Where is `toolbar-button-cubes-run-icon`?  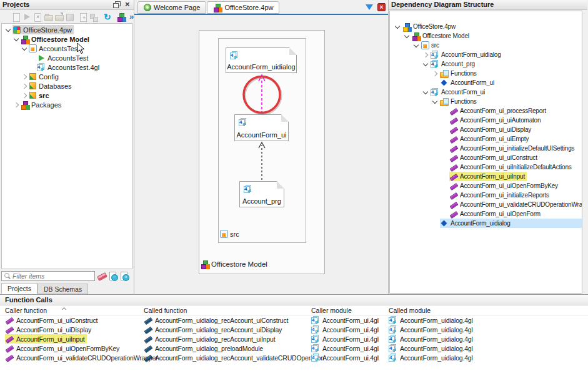 toolbar-button-cubes-run-icon is located at coordinates (121, 16).